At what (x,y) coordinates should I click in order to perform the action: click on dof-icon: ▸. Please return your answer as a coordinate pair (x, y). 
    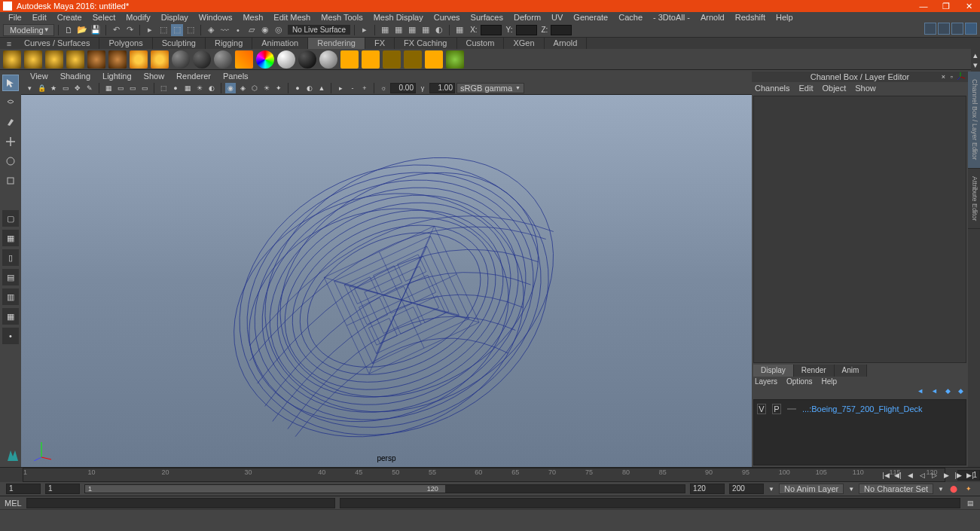
    Looking at the image, I should click on (340, 88).